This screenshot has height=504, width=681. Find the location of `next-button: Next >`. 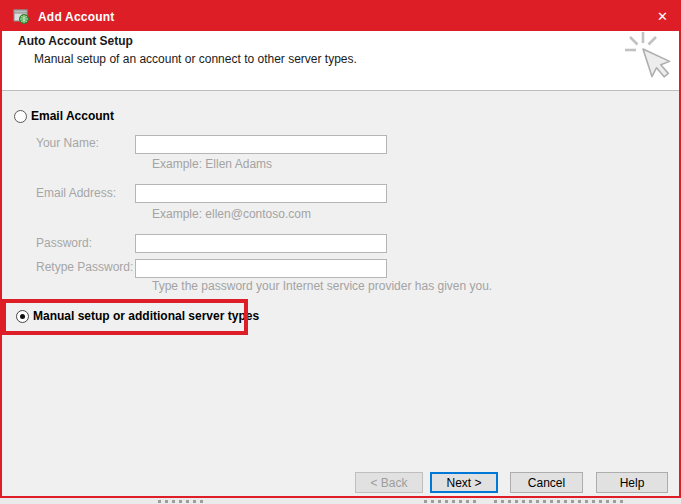

next-button: Next > is located at coordinates (464, 482).